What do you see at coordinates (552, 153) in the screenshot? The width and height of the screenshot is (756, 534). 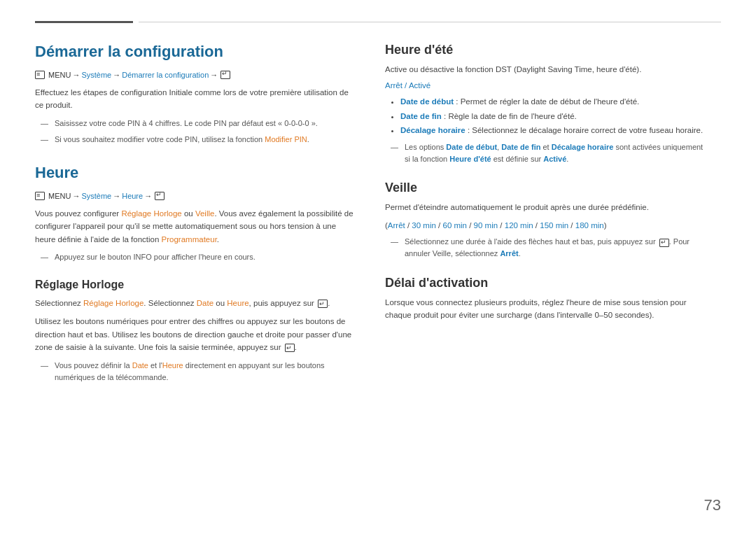 I see `heure-ete-note: Les options Date de début, Date de fin e…` at bounding box center [552, 153].